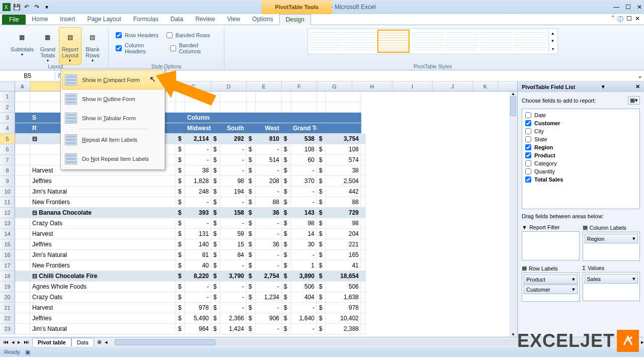 The height and width of the screenshot is (362, 644). I want to click on cell: 538, so click(304, 139).